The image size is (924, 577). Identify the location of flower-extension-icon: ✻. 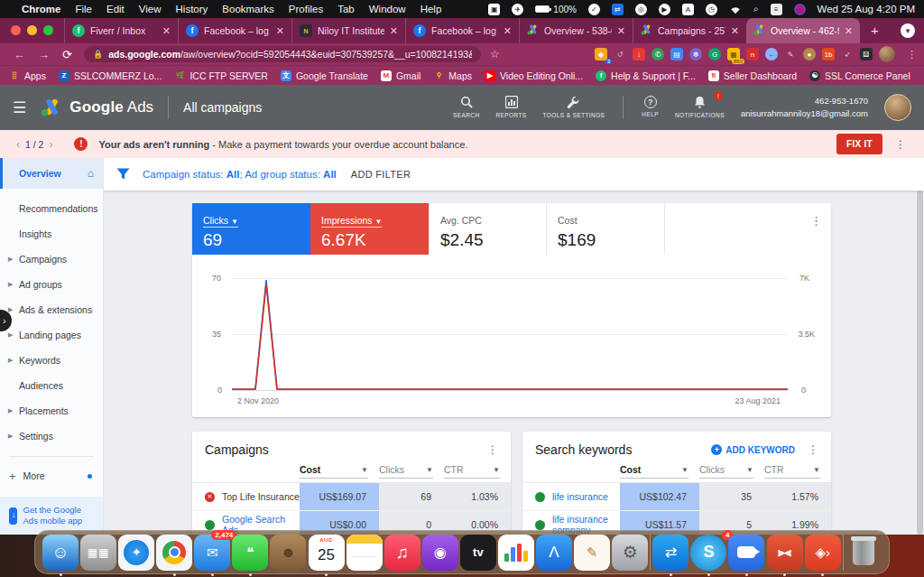
(696, 54).